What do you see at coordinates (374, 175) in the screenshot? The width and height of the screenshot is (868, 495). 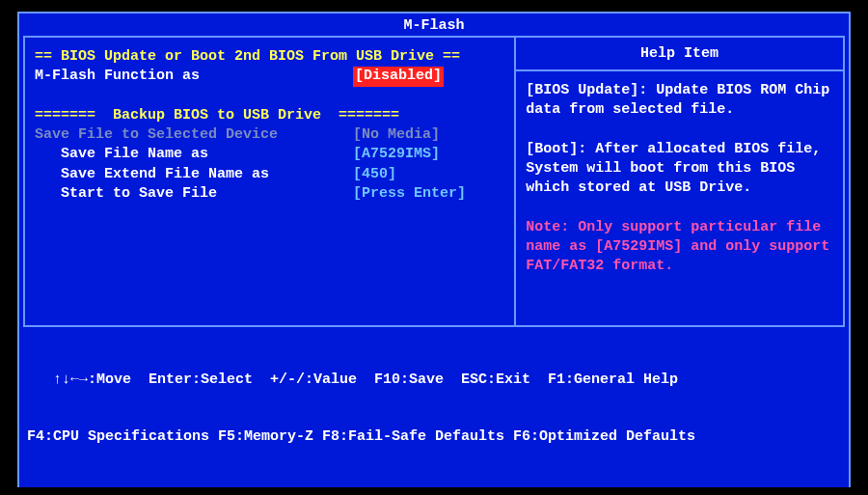 I see `save-ext-value: [450]` at bounding box center [374, 175].